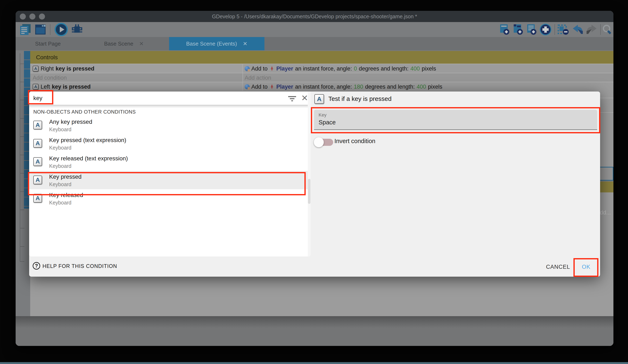  I want to click on action-cell: Add to Player an instant force, angle: 0…, so click(428, 69).